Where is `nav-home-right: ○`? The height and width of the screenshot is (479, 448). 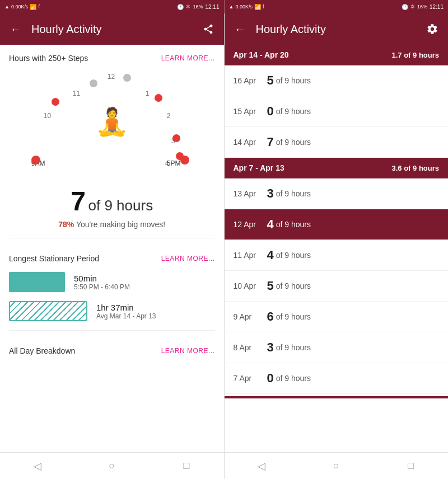
nav-home-right: ○ is located at coordinates (336, 466).